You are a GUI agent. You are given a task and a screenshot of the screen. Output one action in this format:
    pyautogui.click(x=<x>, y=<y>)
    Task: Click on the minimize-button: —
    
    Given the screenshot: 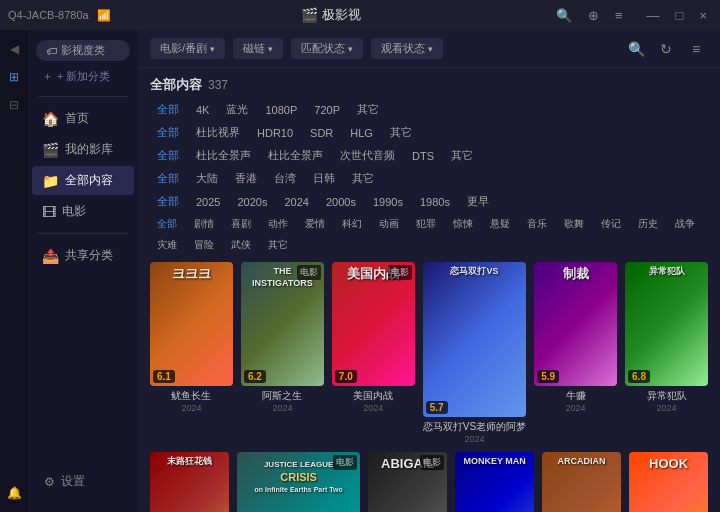 What is the action you would take?
    pyautogui.click(x=654, y=16)
    